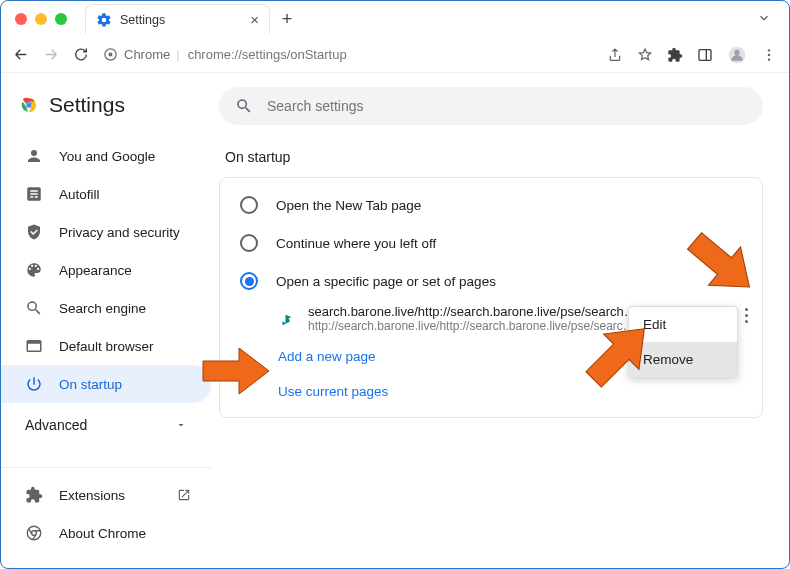 The height and width of the screenshot is (569, 790). I want to click on settings-search, so click(491, 106).